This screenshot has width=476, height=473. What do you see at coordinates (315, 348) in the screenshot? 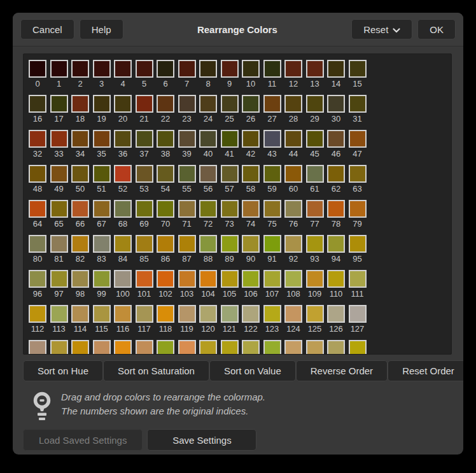
I see `colormap-cell: 141` at bounding box center [315, 348].